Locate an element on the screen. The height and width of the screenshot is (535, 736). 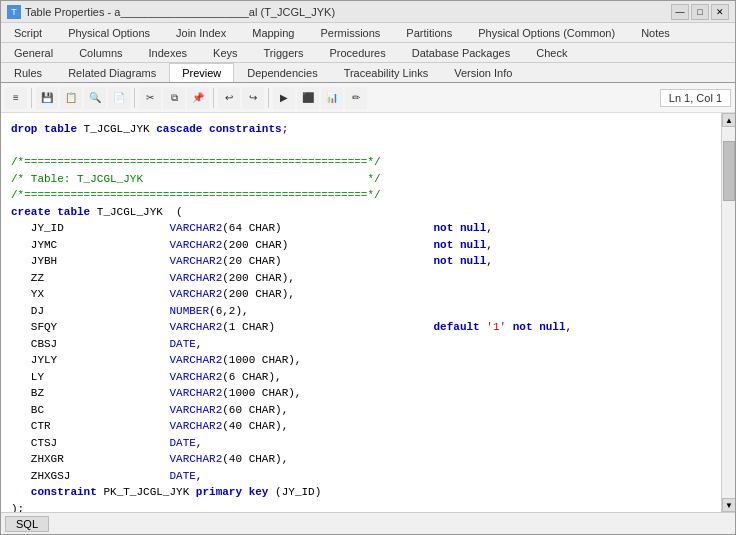
toolbar-btn-4: 🔍 is located at coordinates (95, 98).